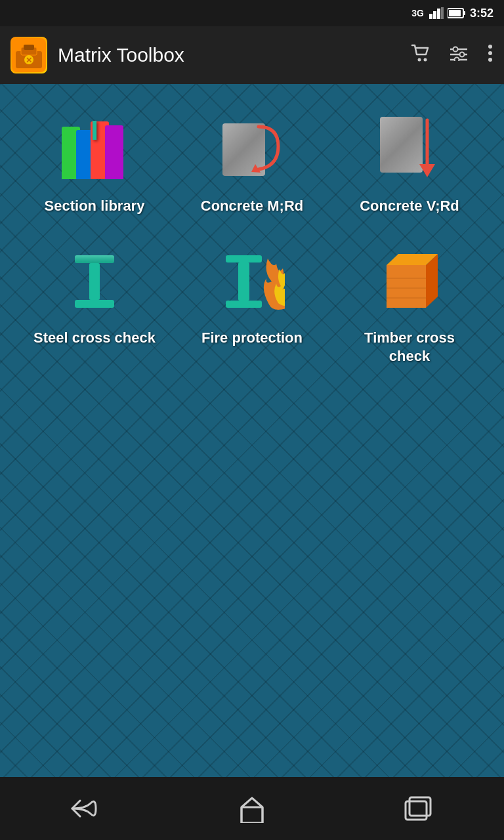 The image size is (504, 840). Describe the element at coordinates (94, 150) in the screenshot. I see `section-library-icon: I` at that location.